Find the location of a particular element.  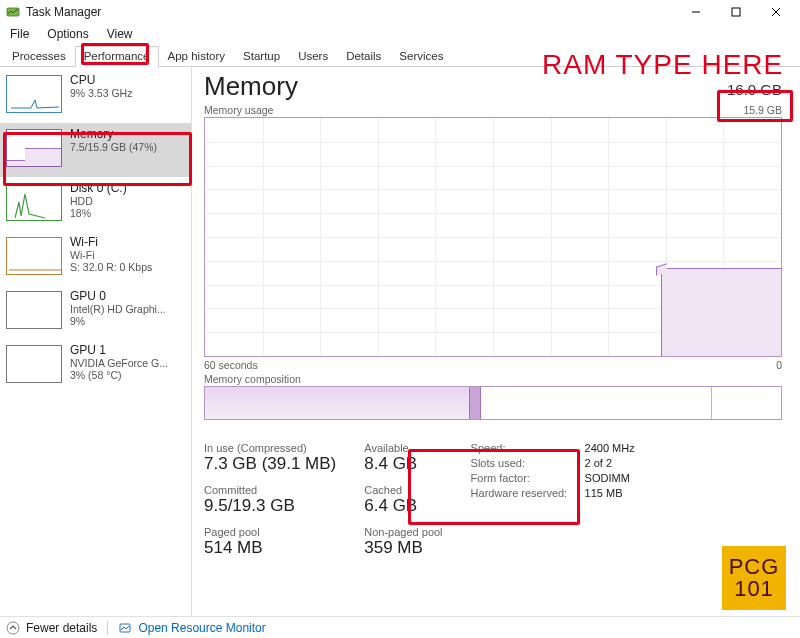

cached-label: Cached is located at coordinates (403, 490).